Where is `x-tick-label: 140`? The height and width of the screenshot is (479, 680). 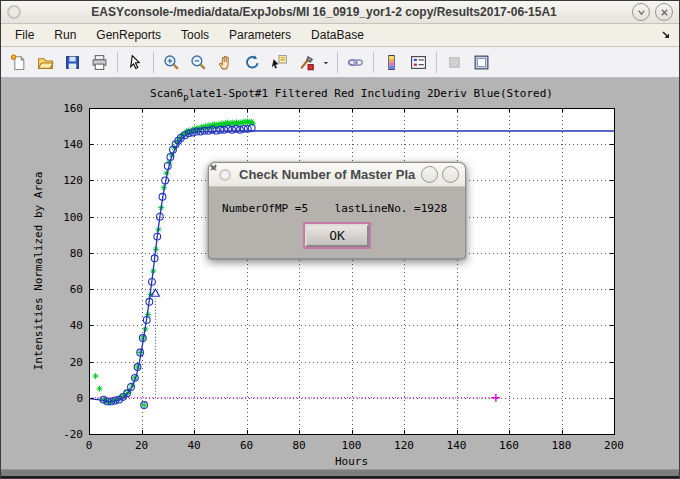 x-tick-label: 140 is located at coordinates (457, 446).